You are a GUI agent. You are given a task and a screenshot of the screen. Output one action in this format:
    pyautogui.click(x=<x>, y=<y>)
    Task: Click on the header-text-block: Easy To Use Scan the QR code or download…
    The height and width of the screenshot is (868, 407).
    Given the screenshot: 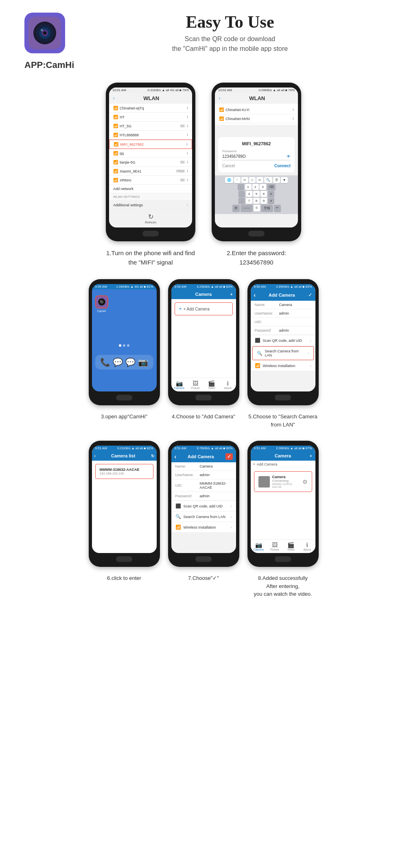 What is the action you would take?
    pyautogui.click(x=230, y=33)
    